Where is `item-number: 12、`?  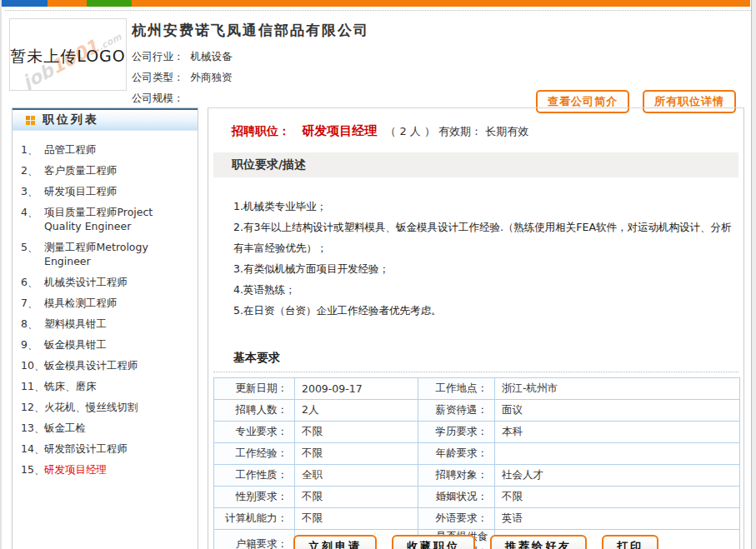 item-number: 12、 is located at coordinates (33, 407).